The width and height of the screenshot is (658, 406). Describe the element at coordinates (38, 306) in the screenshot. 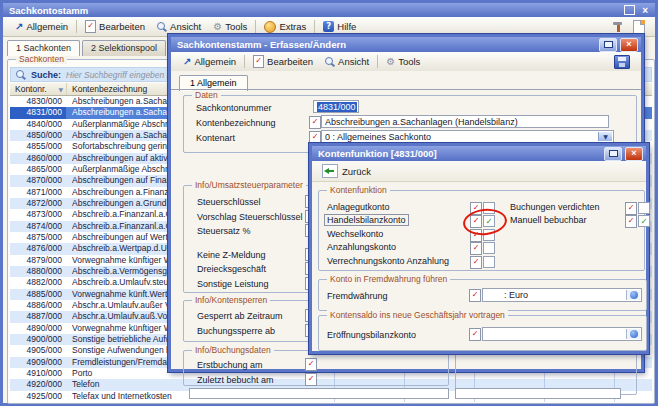

I see `account-number: 4886/000` at that location.